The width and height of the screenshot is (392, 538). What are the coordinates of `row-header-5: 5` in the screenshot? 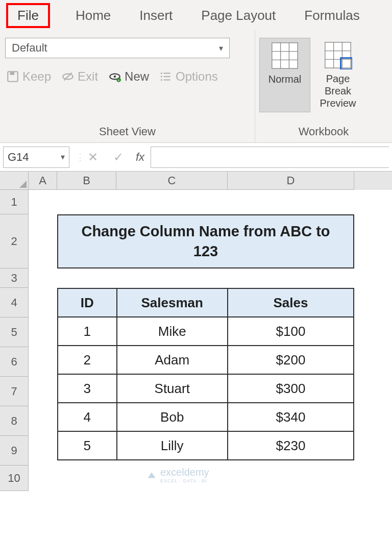 It's located at (14, 332).